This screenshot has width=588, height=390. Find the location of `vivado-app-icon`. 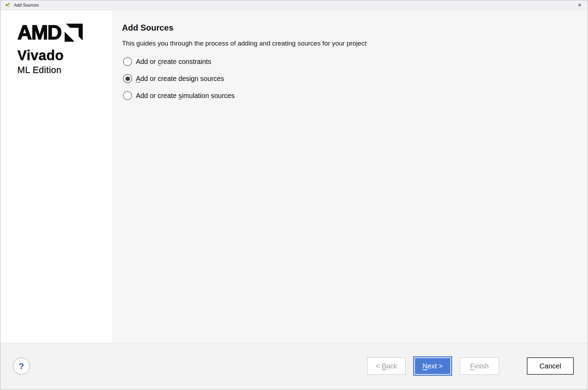

vivado-app-icon is located at coordinates (8, 5).